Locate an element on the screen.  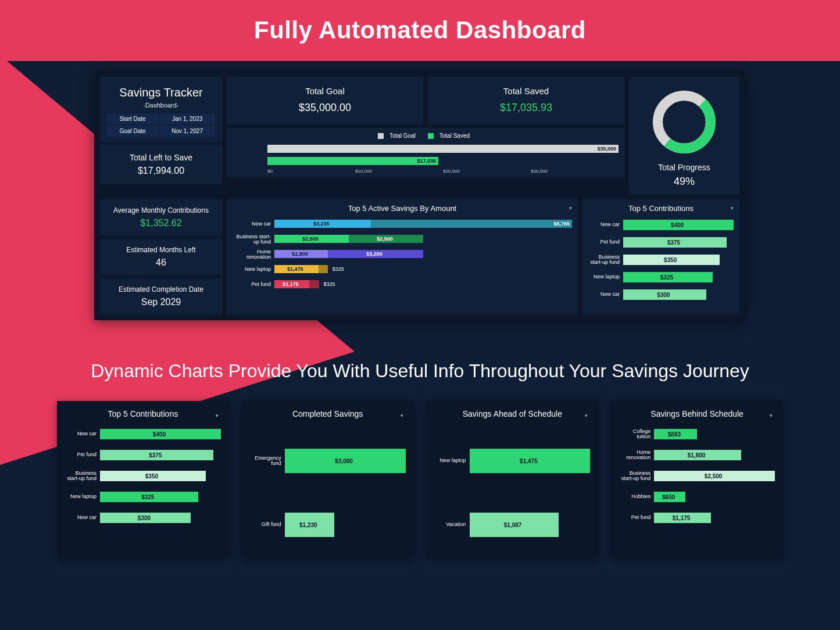
total-saved-value: $17,035.93 is located at coordinates (526, 108).